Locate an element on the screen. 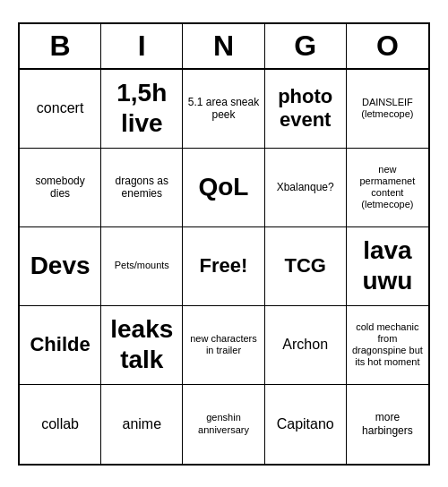 This screenshot has height=487, width=448. cell-text: new characters in trailer is located at coordinates (223, 345).